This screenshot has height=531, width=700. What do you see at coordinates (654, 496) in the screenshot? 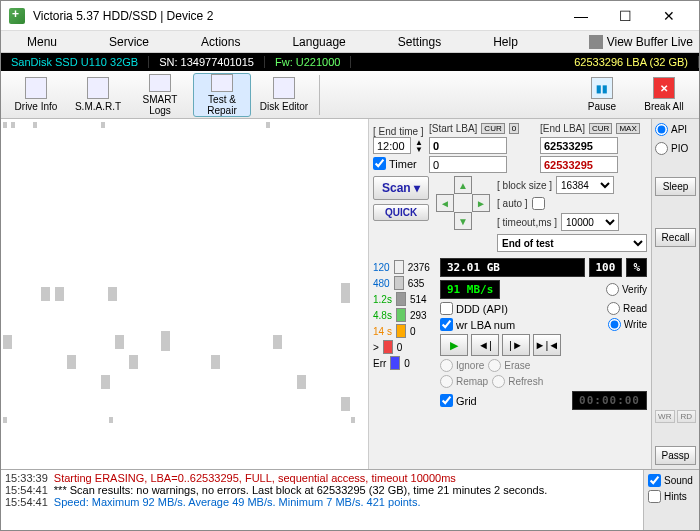
I see `hints-checkbox` at bounding box center [654, 496].